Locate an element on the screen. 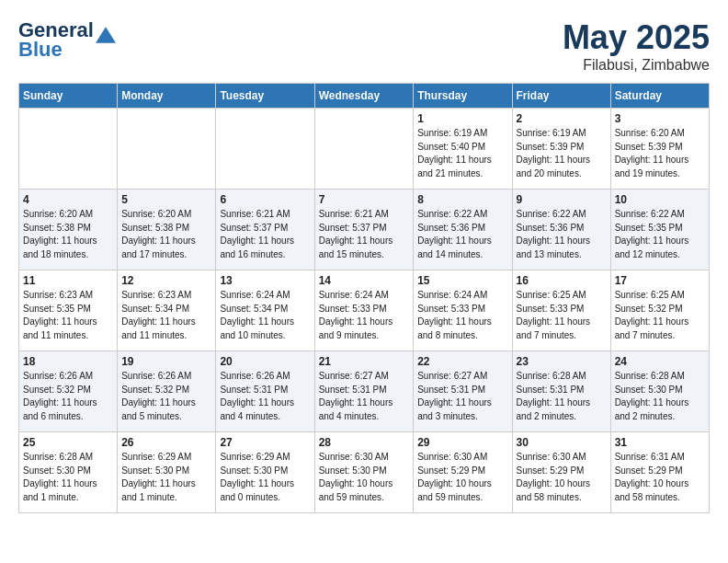 The width and height of the screenshot is (728, 563). calendar-cell: 3Sunrise: 6:20 AM Sunset: 5:39 PM Daylig… is located at coordinates (660, 149).